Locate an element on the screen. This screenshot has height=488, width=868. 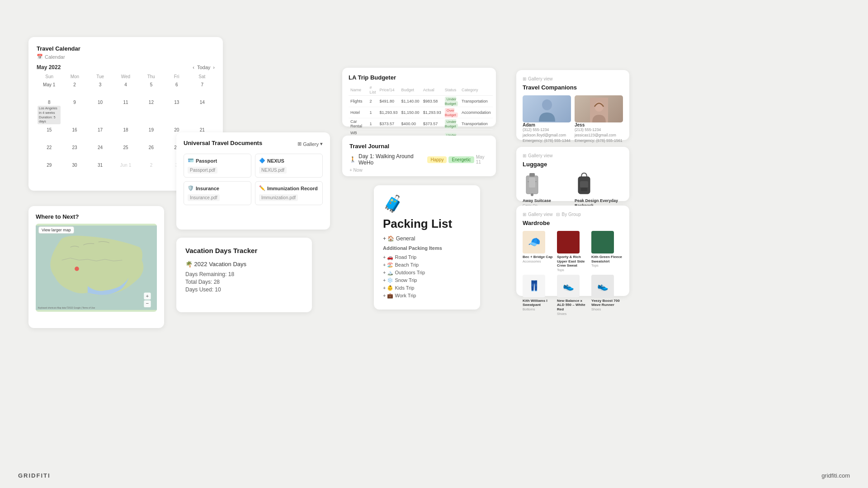
travel-journal-card: Travel Journal 🚶 Day 1: Walking Around W… is located at coordinates (419, 156).